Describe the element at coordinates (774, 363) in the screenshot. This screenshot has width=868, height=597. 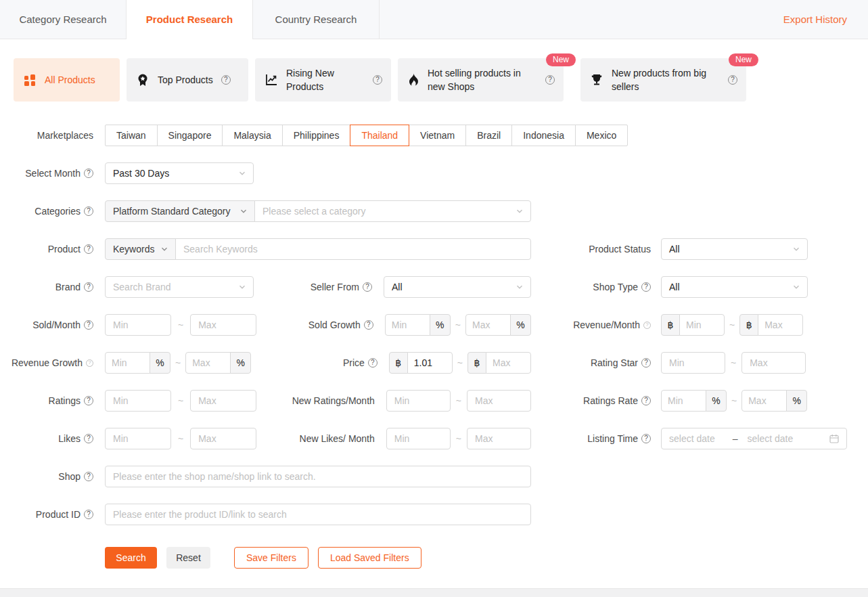
I see `rating-star-max-input` at that location.